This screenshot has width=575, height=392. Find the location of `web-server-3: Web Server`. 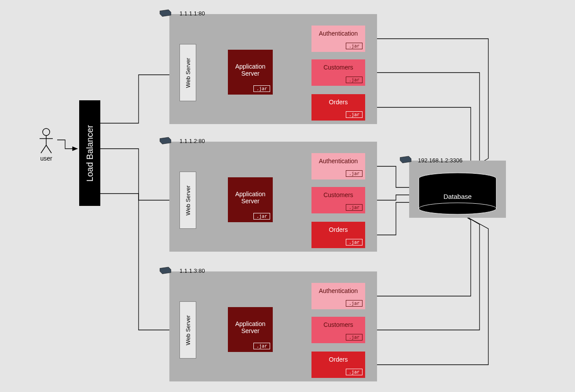

web-server-3: Web Server is located at coordinates (188, 330).